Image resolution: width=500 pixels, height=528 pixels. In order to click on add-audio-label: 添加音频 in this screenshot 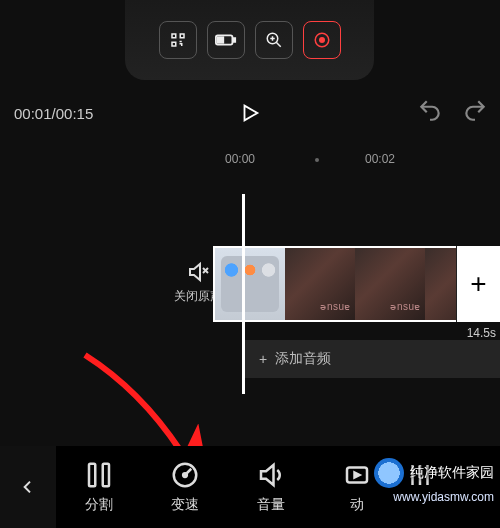, I will do `click(303, 359)`.